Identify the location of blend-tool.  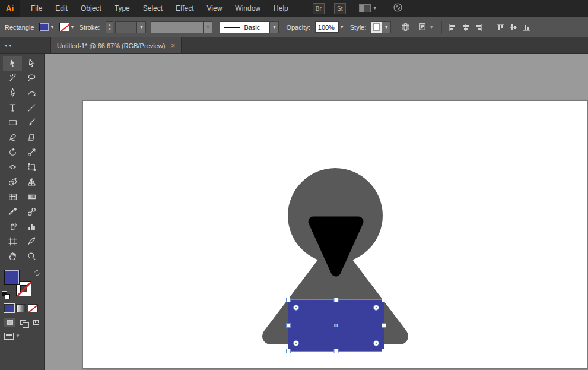
(31, 211).